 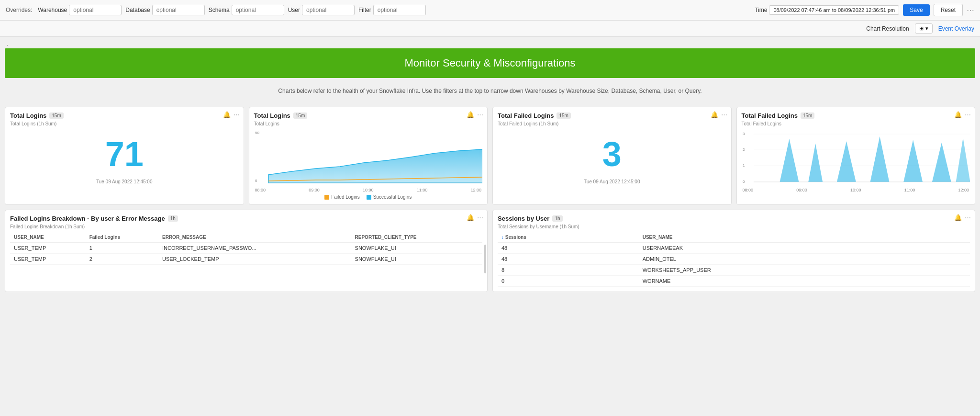 I want to click on user-label: User, so click(x=294, y=10).